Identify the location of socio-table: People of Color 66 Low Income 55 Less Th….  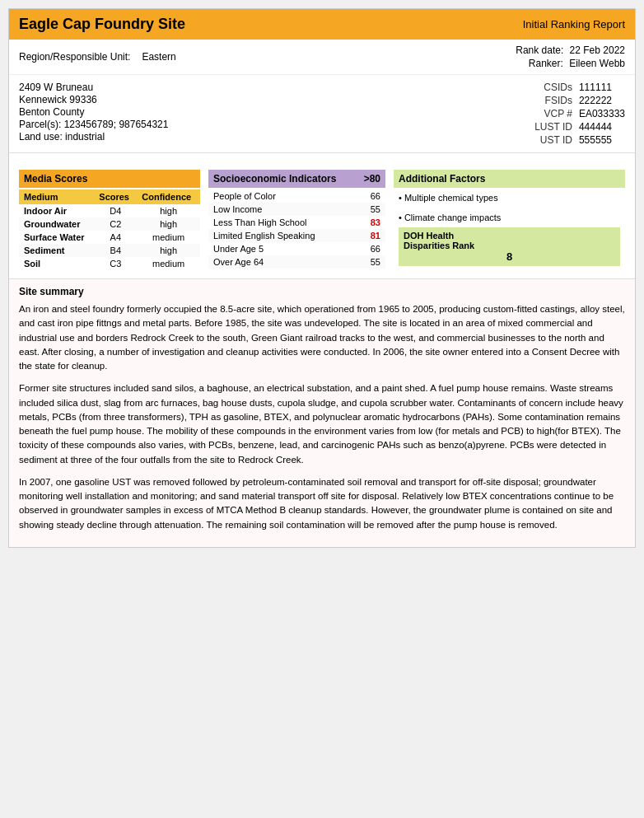
(296, 229).